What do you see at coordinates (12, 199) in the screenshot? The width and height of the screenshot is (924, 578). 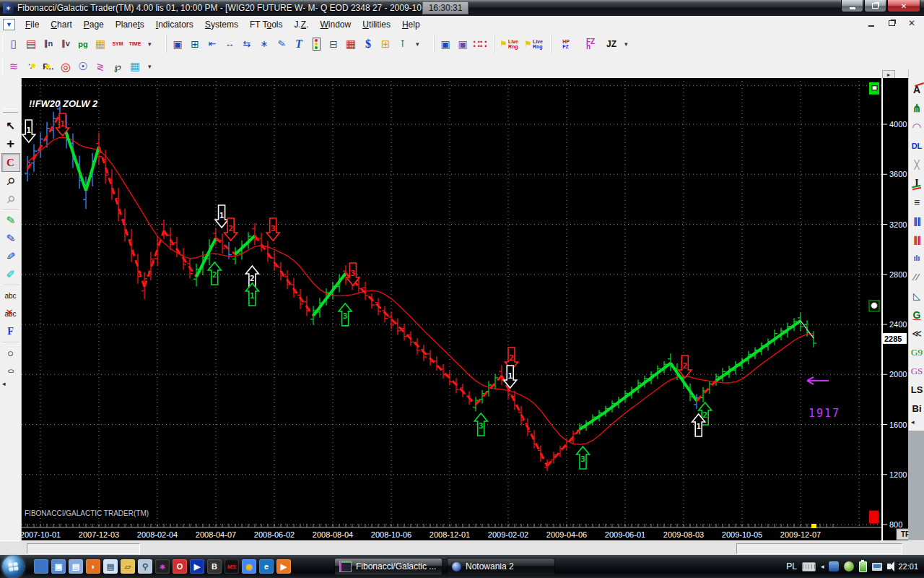 I see `zoom-document-disabled-tool: ⚲` at bounding box center [12, 199].